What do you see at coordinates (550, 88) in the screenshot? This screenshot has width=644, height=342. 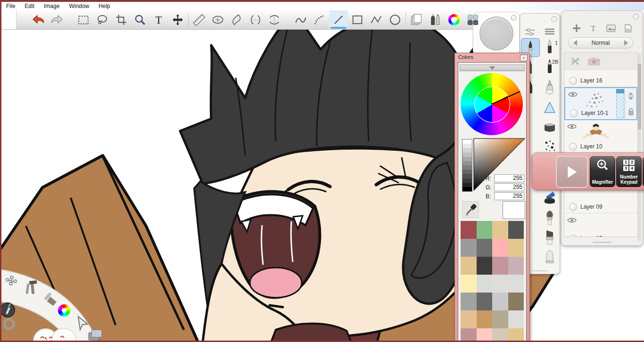 I see `brush-slot-airbrush` at bounding box center [550, 88].